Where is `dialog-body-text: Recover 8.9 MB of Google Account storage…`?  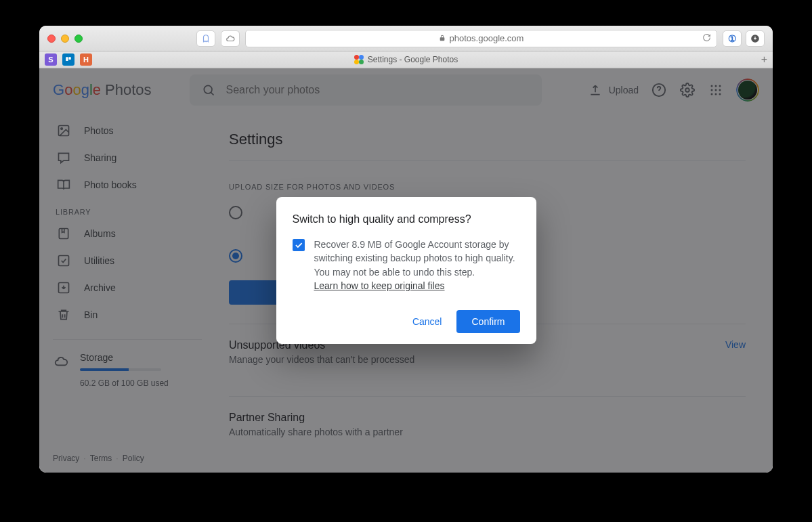 dialog-body-text: Recover 8.9 MB of Google Account storage… is located at coordinates (417, 265).